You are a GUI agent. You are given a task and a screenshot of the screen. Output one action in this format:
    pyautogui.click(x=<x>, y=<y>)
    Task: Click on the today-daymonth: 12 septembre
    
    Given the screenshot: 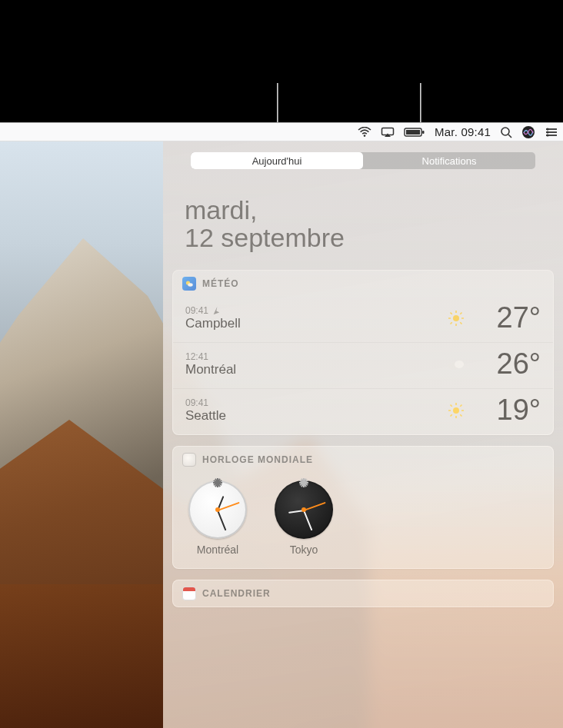 What is the action you would take?
    pyautogui.click(x=363, y=238)
    